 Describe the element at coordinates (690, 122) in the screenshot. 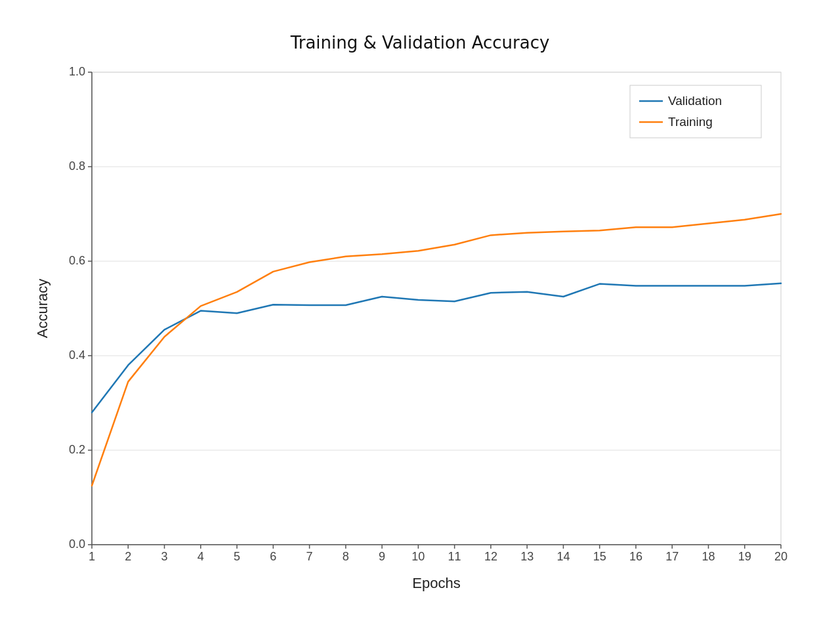

I see `svg-text: Training` at that location.